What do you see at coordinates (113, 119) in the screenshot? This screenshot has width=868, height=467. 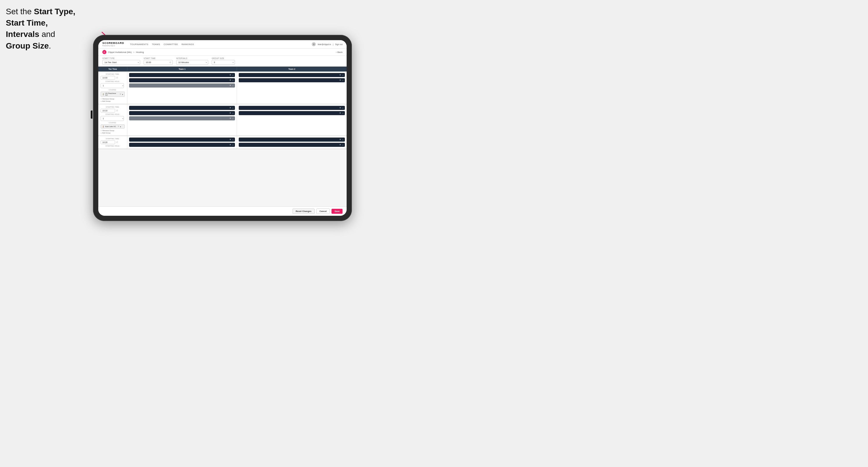 I see `starting-hole-select-2: 1 ▾` at bounding box center [113, 119].